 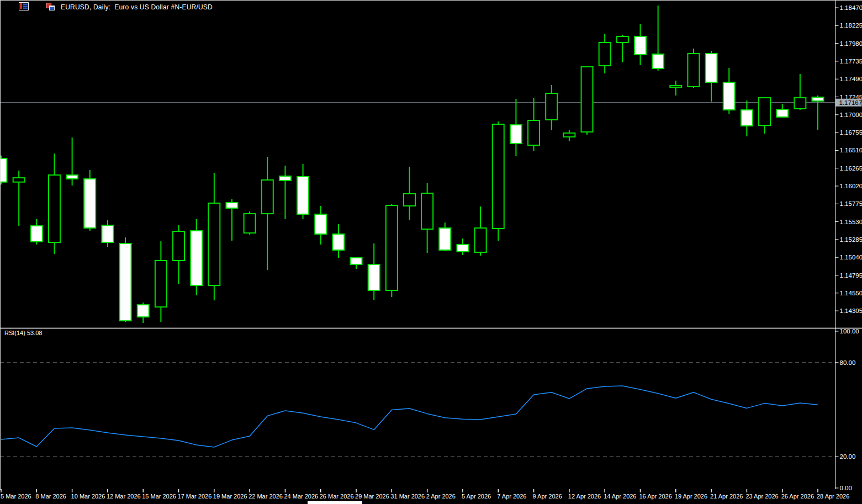 What do you see at coordinates (691, 496) in the screenshot?
I see `time-axis-label: 19 Apr 2026` at bounding box center [691, 496].